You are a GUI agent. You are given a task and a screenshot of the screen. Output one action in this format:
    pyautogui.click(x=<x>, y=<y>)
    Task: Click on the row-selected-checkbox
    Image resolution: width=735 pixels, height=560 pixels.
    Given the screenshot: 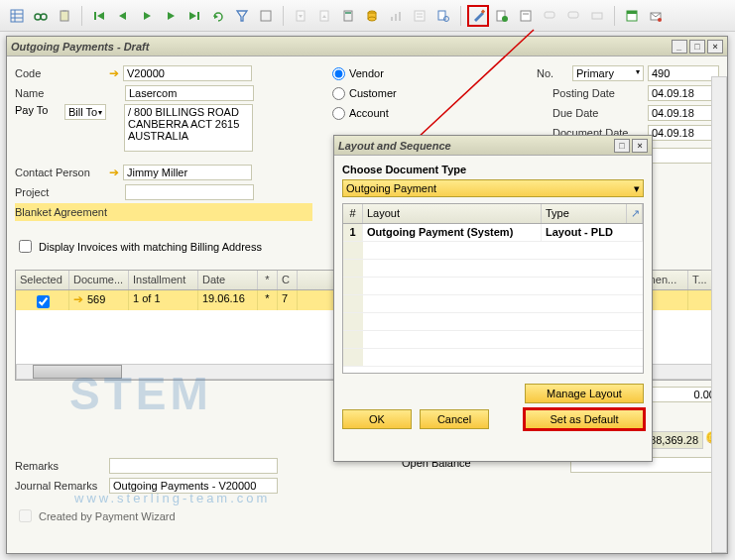 What is the action you would take?
    pyautogui.click(x=44, y=301)
    